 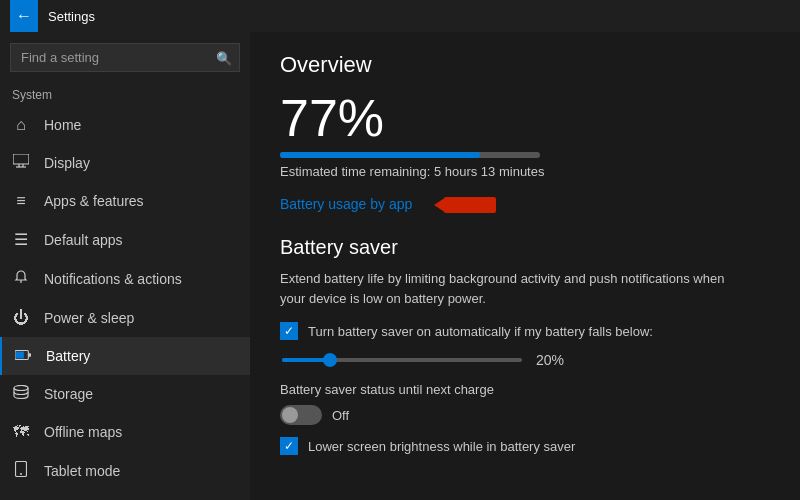 What do you see at coordinates (526, 360) in the screenshot?
I see `slider-row: 20%` at bounding box center [526, 360].